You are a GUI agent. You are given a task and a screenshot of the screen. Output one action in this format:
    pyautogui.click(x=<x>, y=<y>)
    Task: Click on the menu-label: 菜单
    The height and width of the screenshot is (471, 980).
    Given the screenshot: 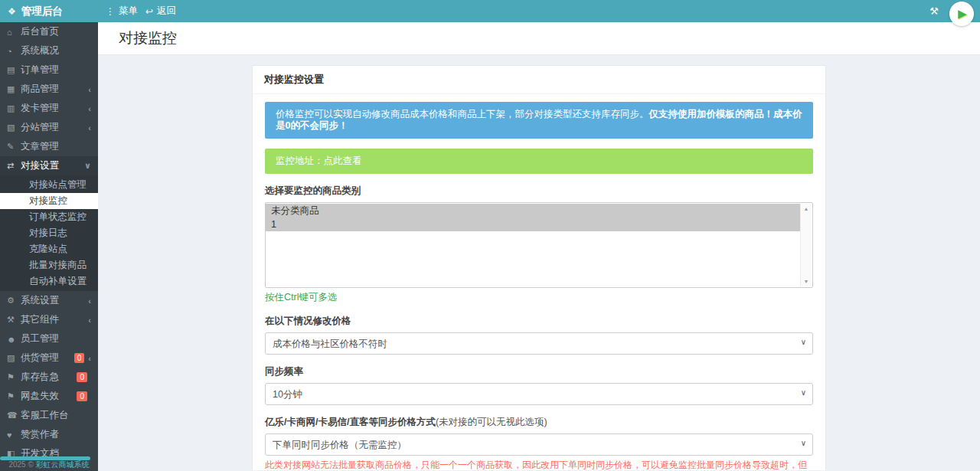 What is the action you would take?
    pyautogui.click(x=129, y=11)
    